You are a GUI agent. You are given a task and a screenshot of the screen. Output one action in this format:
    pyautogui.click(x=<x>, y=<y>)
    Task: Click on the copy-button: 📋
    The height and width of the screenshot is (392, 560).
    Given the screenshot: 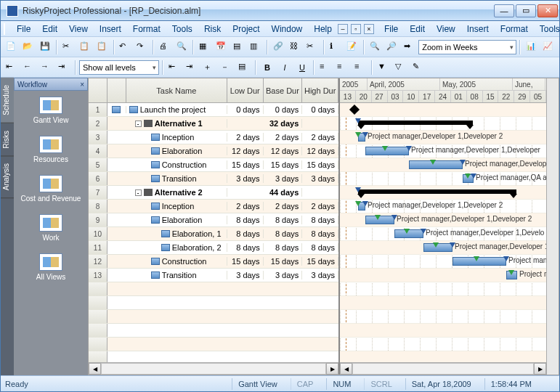 What is the action you would take?
    pyautogui.click(x=86, y=47)
    